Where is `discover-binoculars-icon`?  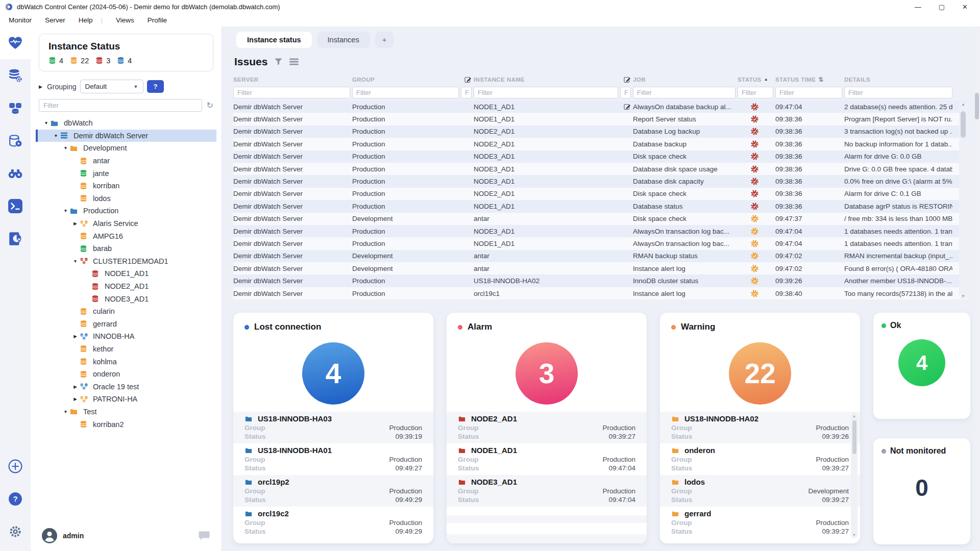 discover-binoculars-icon is located at coordinates (15, 173).